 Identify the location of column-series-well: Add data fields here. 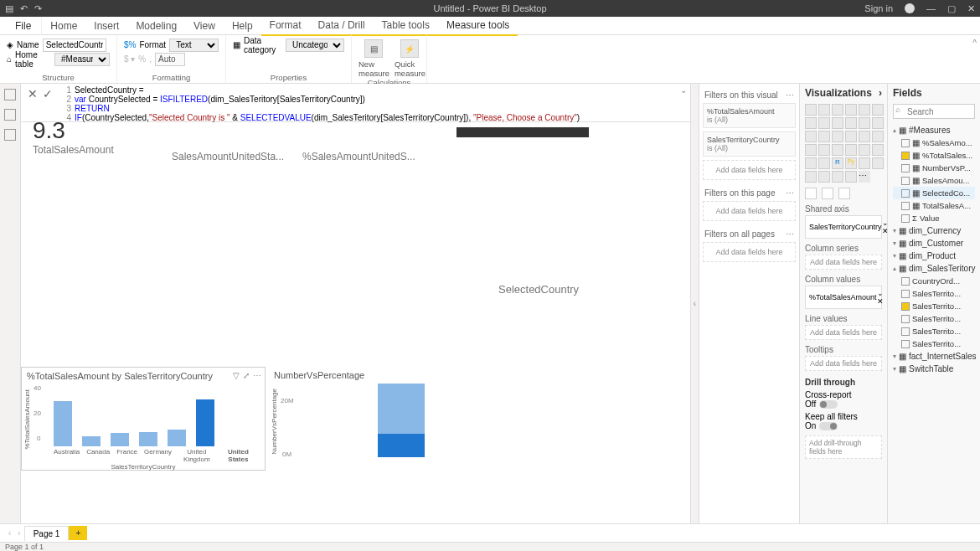
(843, 262).